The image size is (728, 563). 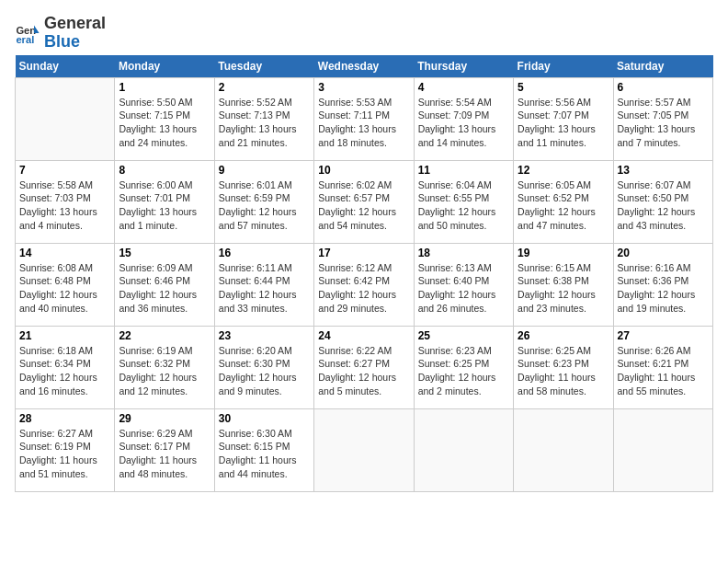 What do you see at coordinates (64, 454) in the screenshot?
I see `cell-content: Sunrise: 6:27 AM Sunset: 6:19 PM Dayligh…` at bounding box center [64, 454].